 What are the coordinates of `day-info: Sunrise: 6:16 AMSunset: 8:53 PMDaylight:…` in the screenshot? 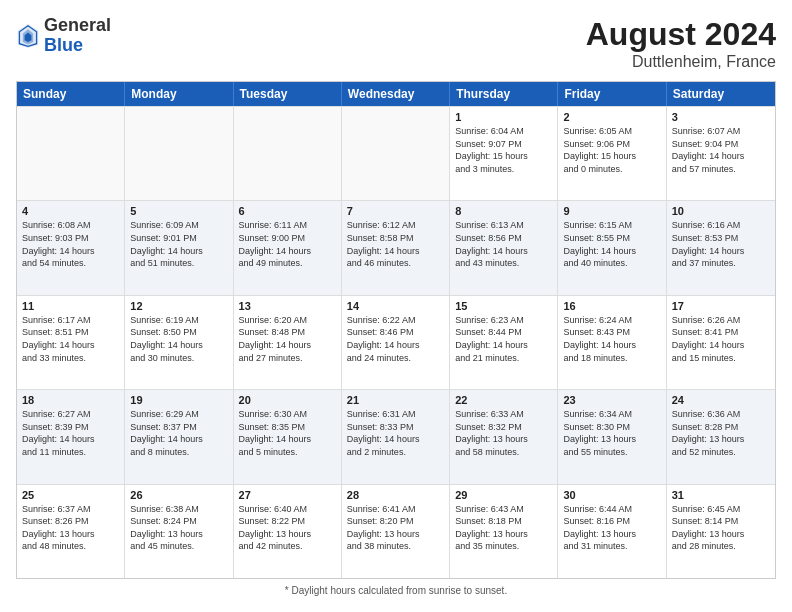 It's located at (721, 244).